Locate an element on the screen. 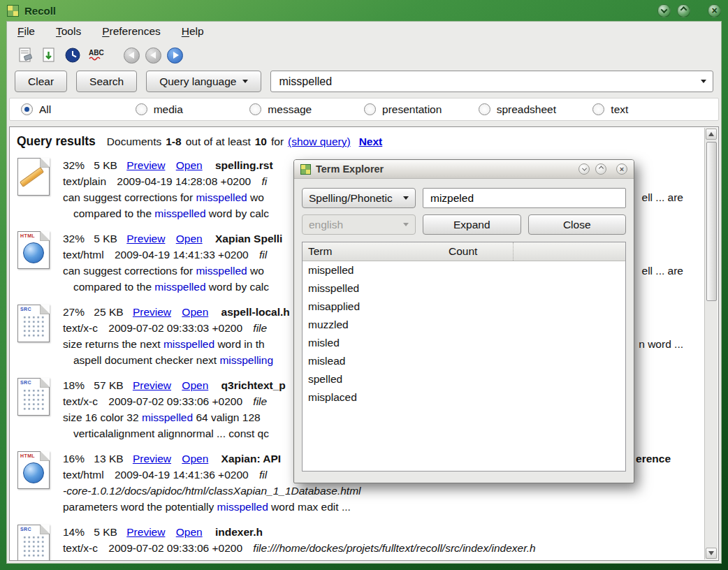 Image resolution: width=728 pixels, height=570 pixels. scroll-down-button is located at coordinates (711, 553).